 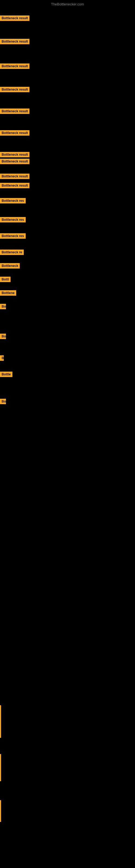 What do you see at coordinates (2, 358) in the screenshot?
I see `bottleneck-badge: B` at bounding box center [2, 358].